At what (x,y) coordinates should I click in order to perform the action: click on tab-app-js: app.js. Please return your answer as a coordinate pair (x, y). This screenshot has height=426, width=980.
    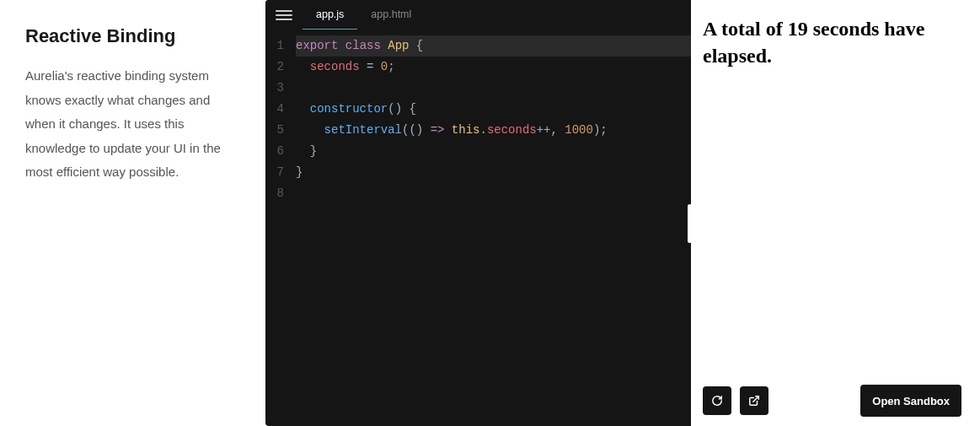
    Looking at the image, I should click on (330, 15).